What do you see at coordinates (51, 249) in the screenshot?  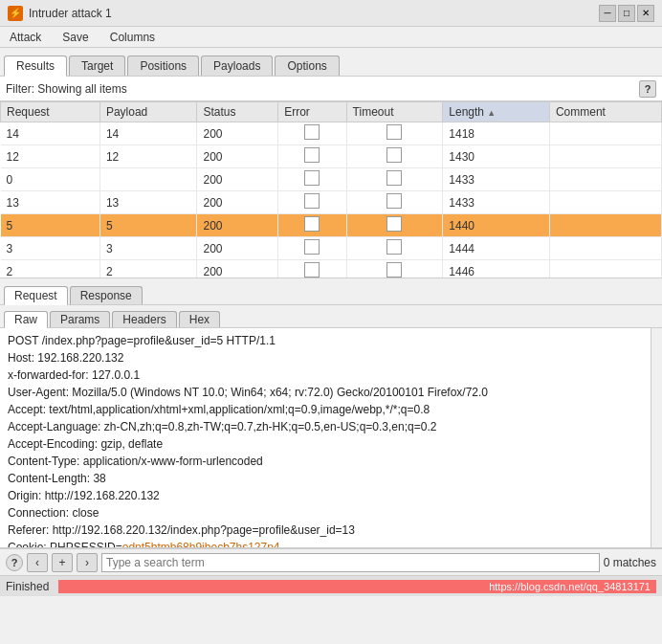 I see `cell-request: 3` at bounding box center [51, 249].